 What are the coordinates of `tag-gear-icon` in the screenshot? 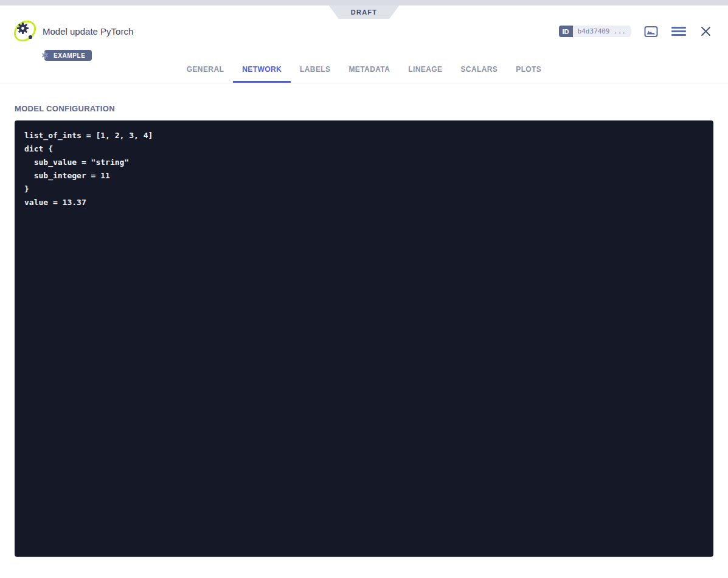 It's located at (45, 55).